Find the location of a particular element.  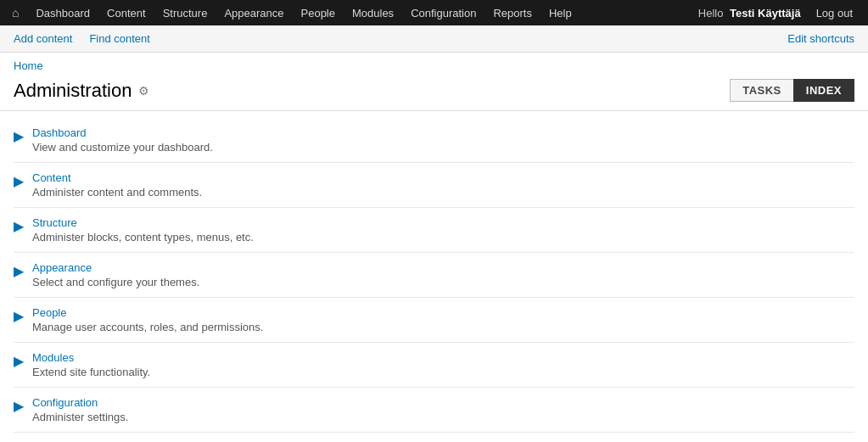

username: Testi Käyttäjä is located at coordinates (765, 14).